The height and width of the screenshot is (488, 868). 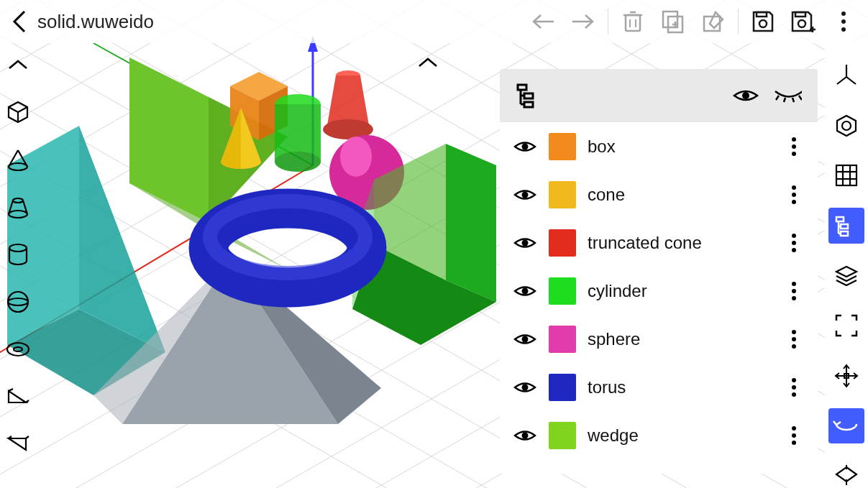 I want to click on shape-cylinder, so click(x=298, y=133).